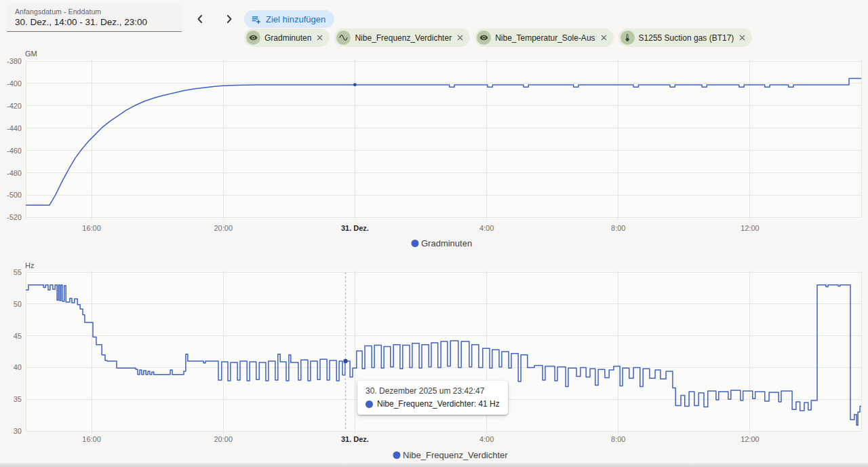  Describe the element at coordinates (14, 173) in the screenshot. I see `y-tick-label: -480` at that location.